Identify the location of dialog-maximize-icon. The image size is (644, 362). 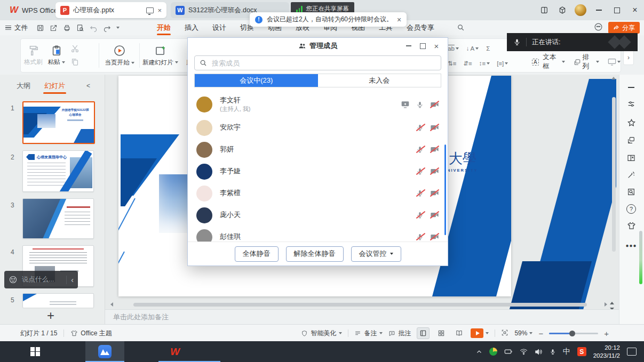
(423, 46).